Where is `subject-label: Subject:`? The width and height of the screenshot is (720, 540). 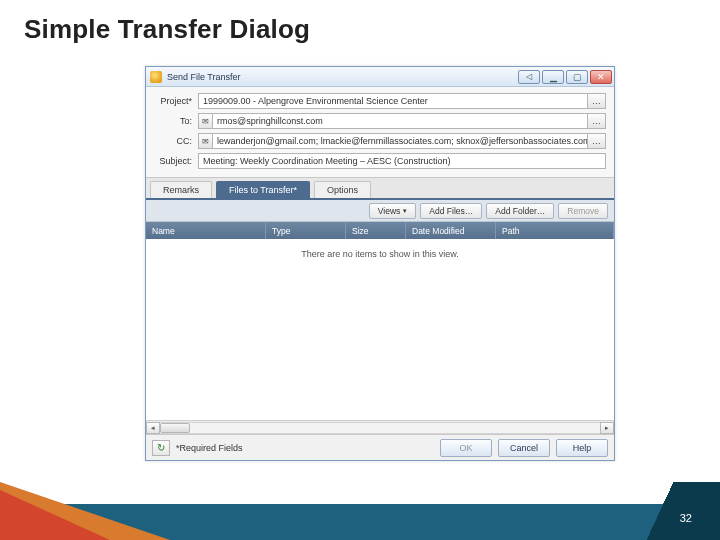 subject-label: Subject: is located at coordinates (176, 161).